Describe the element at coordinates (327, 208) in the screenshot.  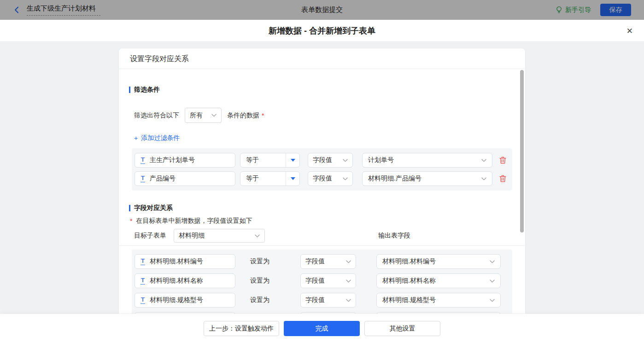
I see `mapping-section-title: 字段对应关系` at that location.